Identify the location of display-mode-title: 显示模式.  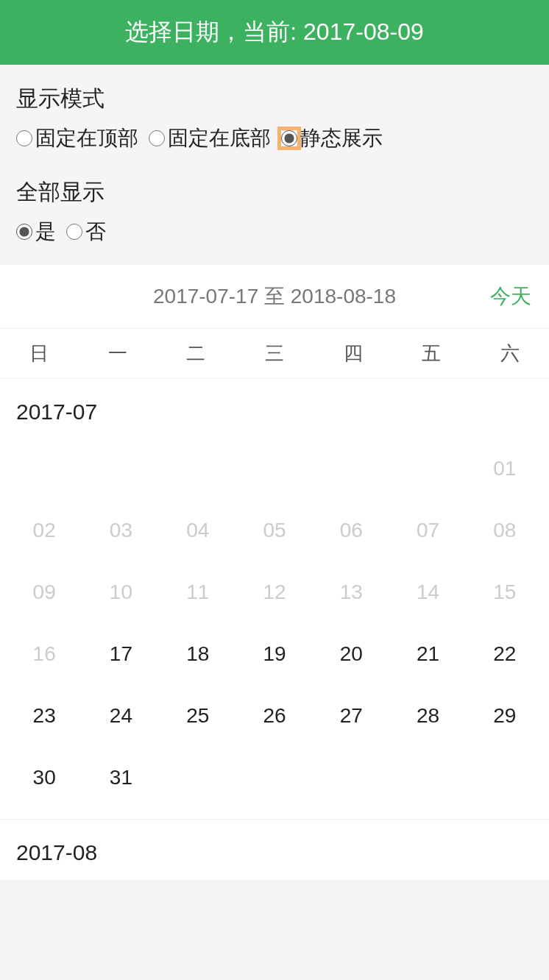
(274, 99).